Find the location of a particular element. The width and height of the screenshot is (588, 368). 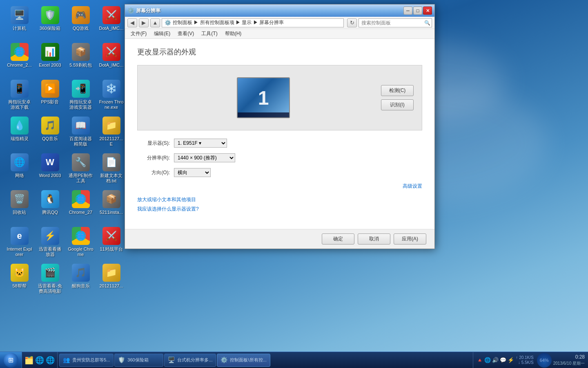

desktop-icon-recycle: 🗑️回收站 is located at coordinates (20, 206).